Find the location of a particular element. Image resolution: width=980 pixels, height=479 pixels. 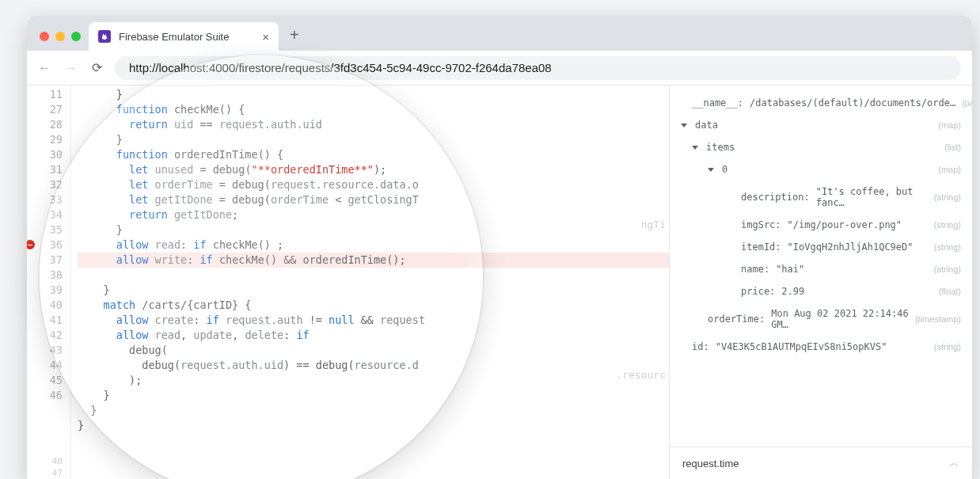

line-number: 27 is located at coordinates (44, 109).